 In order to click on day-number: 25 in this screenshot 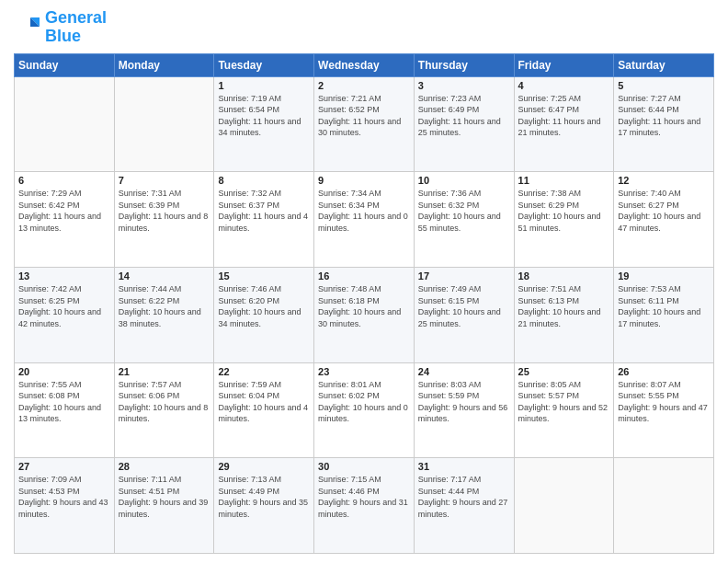, I will do `click(564, 372)`.